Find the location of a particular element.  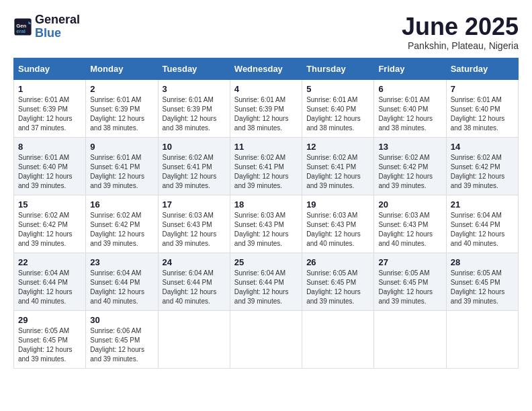

day-number: 6 is located at coordinates (410, 89).